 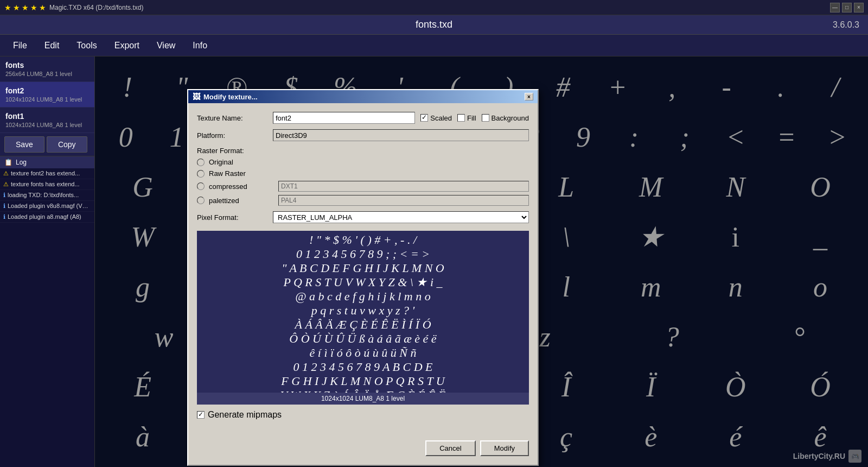 What do you see at coordinates (166, 46) in the screenshot?
I see `menu-view: View` at bounding box center [166, 46].